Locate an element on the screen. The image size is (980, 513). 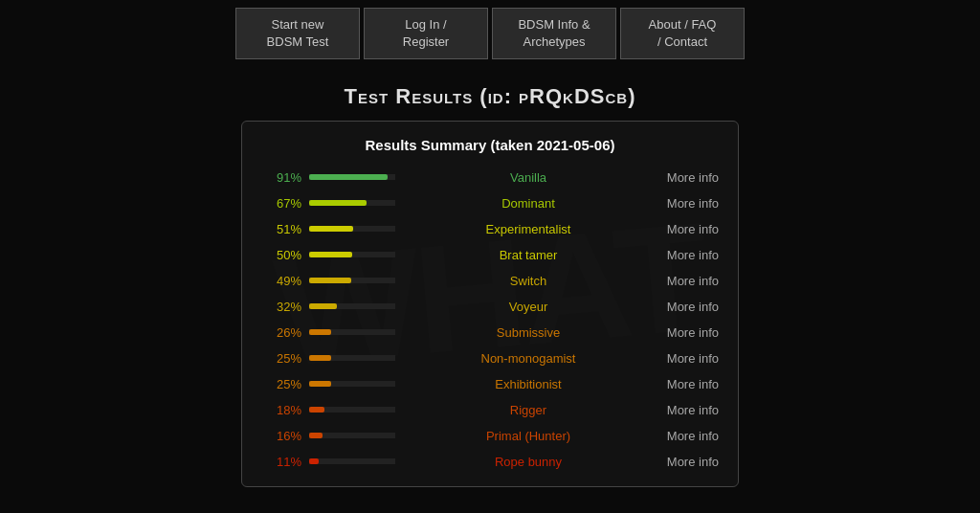
result-category-name: Brat tamer is located at coordinates (528, 255).